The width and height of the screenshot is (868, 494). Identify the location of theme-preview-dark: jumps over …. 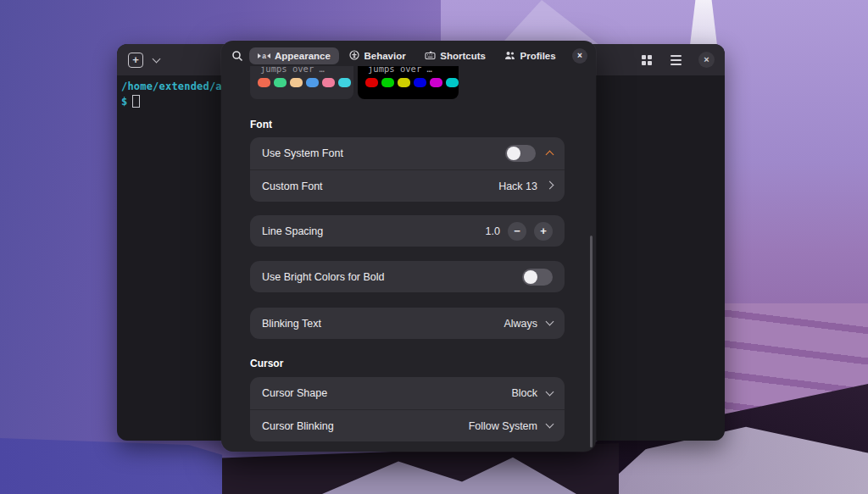
(409, 83).